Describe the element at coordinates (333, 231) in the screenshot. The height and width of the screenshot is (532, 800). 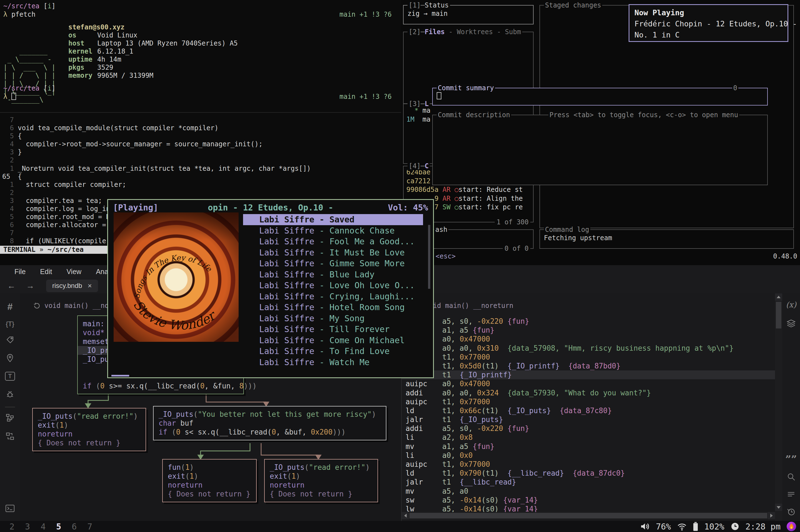
I see `playlist-item: Labi Siffre - Cannock Chase` at that location.